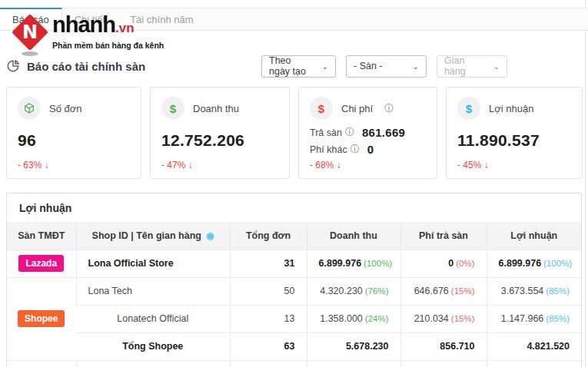 The width and height of the screenshot is (588, 367). What do you see at coordinates (386, 66) in the screenshot?
I see `platform-select: - Sàn - ⌄` at bounding box center [386, 66].